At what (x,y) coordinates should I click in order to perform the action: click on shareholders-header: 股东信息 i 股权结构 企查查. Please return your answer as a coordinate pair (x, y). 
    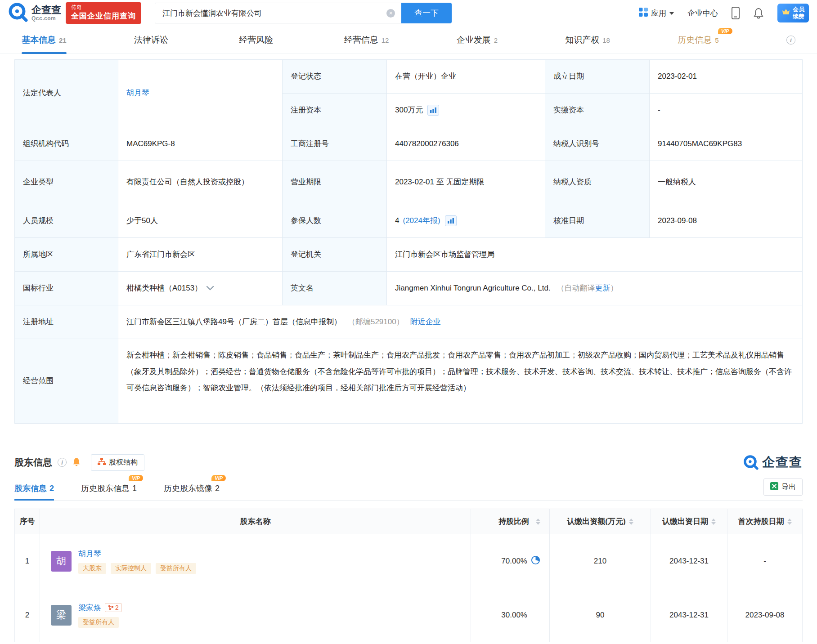
    Looking at the image, I should click on (408, 462).